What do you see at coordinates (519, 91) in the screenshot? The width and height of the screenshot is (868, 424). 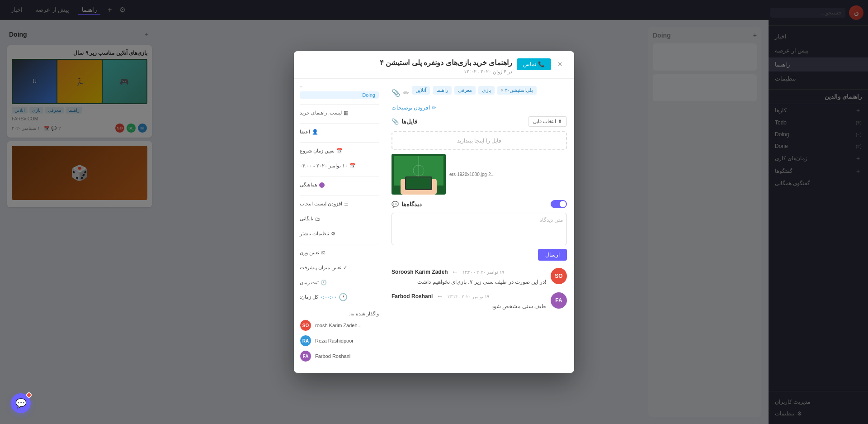 I see `tag-label: پلی‌استیشن-۴` at bounding box center [519, 91].